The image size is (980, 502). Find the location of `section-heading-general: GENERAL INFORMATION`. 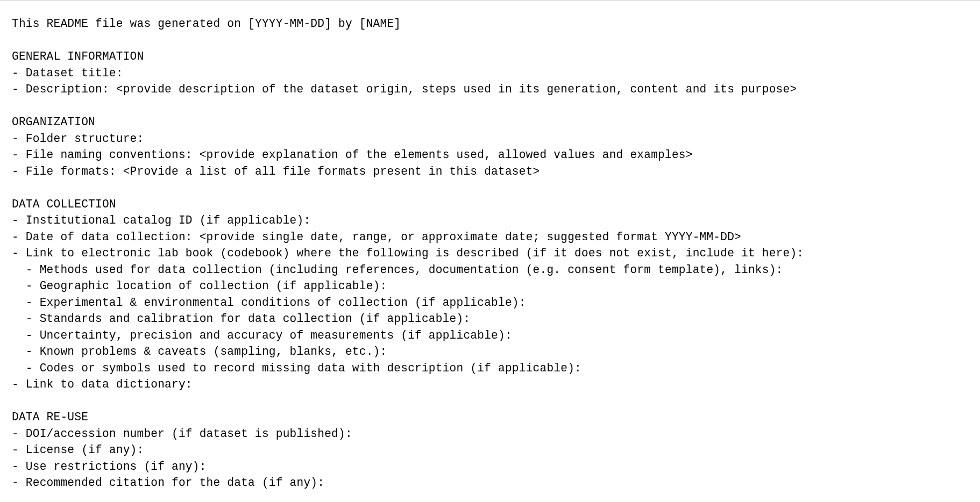

section-heading-general: GENERAL INFORMATION is located at coordinates (496, 57).